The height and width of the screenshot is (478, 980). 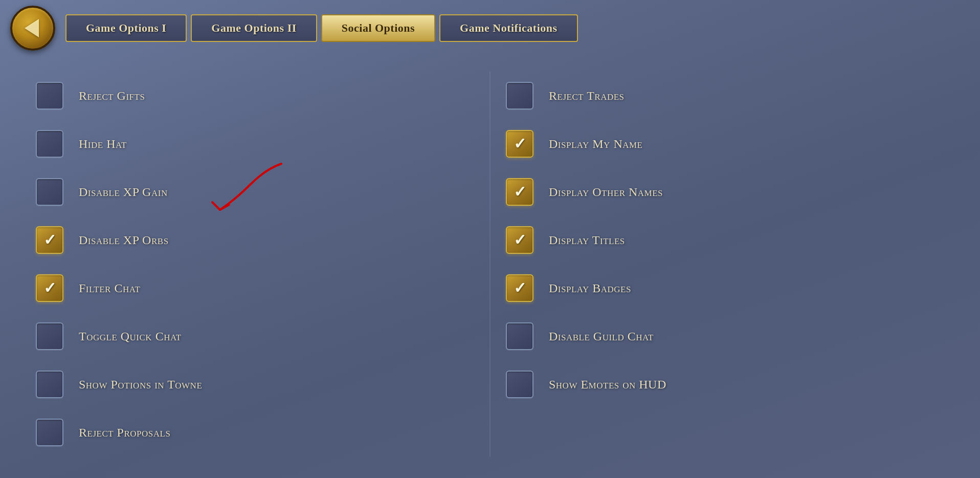 I want to click on option-row-display-badges: ✓Display Badges, so click(x=725, y=288).